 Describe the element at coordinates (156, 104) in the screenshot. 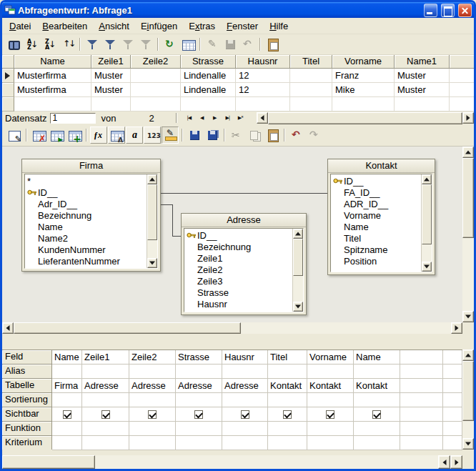

I see `cell-zeile2-row3` at that location.